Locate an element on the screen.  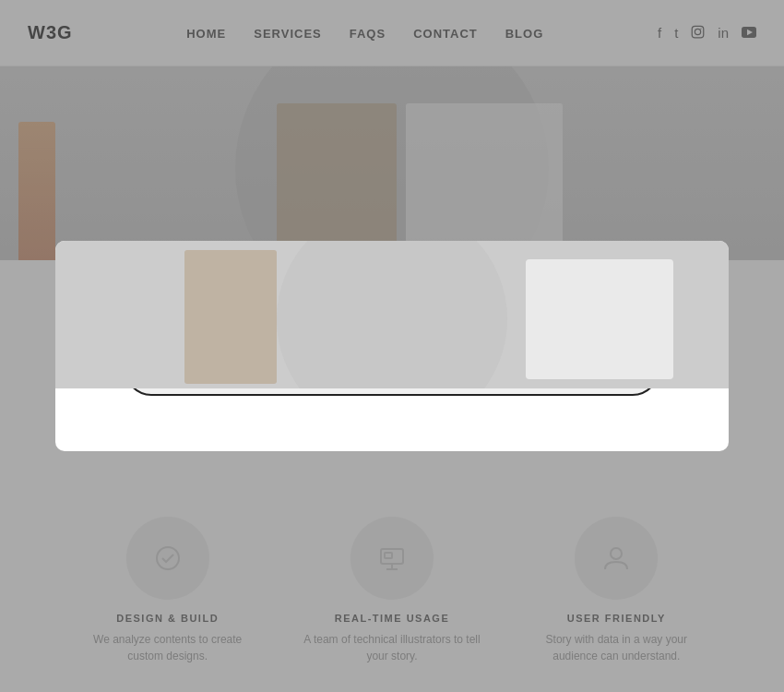
modal-bg-circle is located at coordinates (392, 315).